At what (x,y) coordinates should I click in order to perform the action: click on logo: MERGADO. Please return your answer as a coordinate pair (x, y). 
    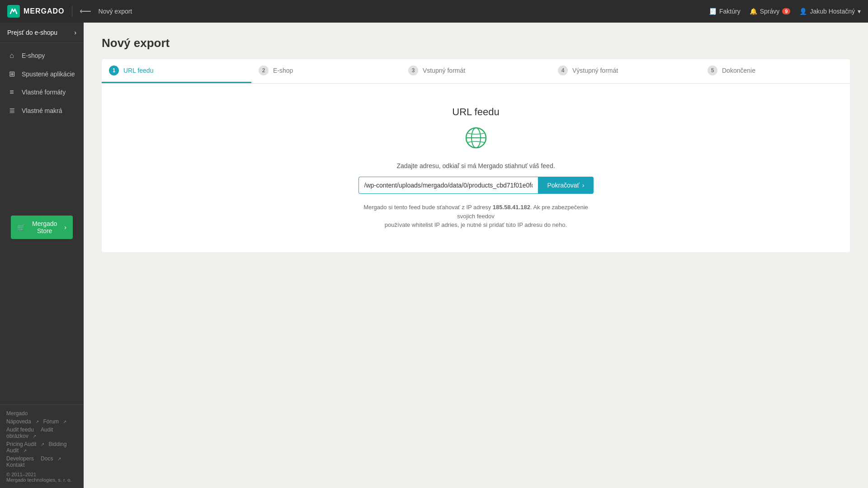
    Looking at the image, I should click on (36, 11).